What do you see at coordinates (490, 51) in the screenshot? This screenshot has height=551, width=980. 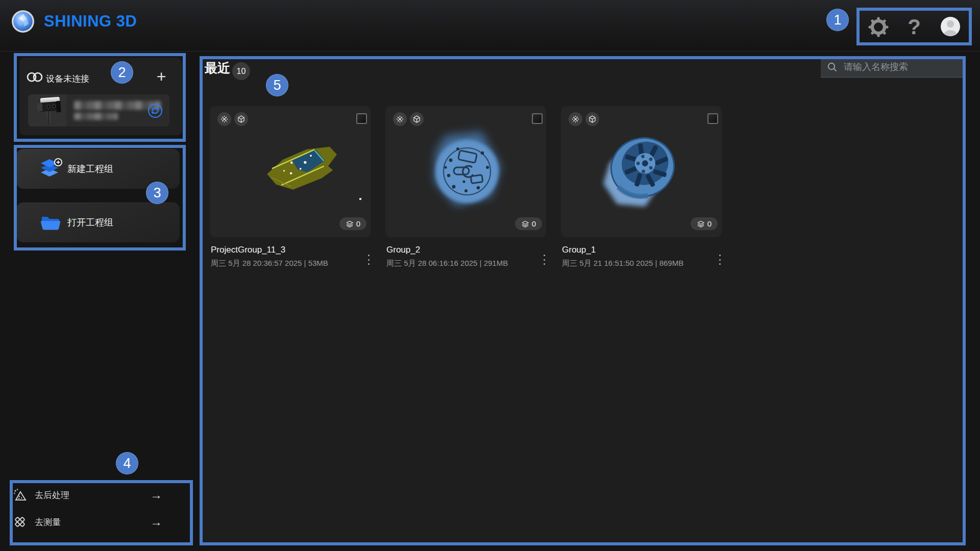 I see `top-bar-divider` at bounding box center [490, 51].